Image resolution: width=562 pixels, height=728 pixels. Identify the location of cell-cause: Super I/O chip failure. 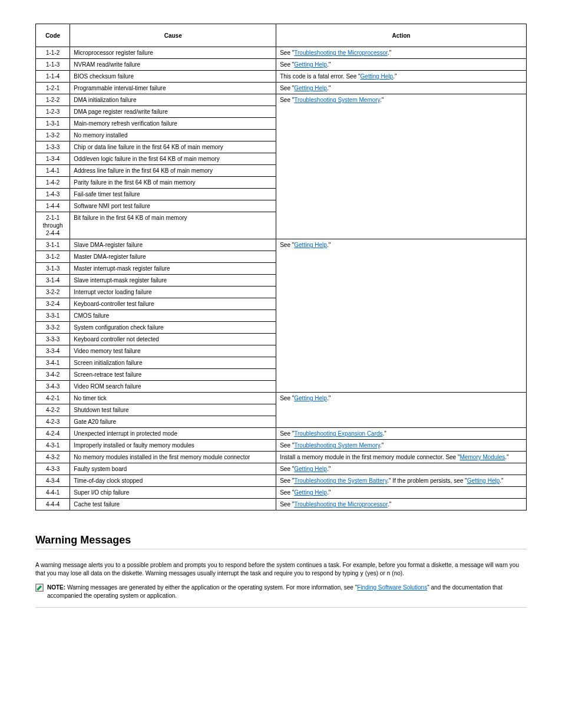
(173, 493).